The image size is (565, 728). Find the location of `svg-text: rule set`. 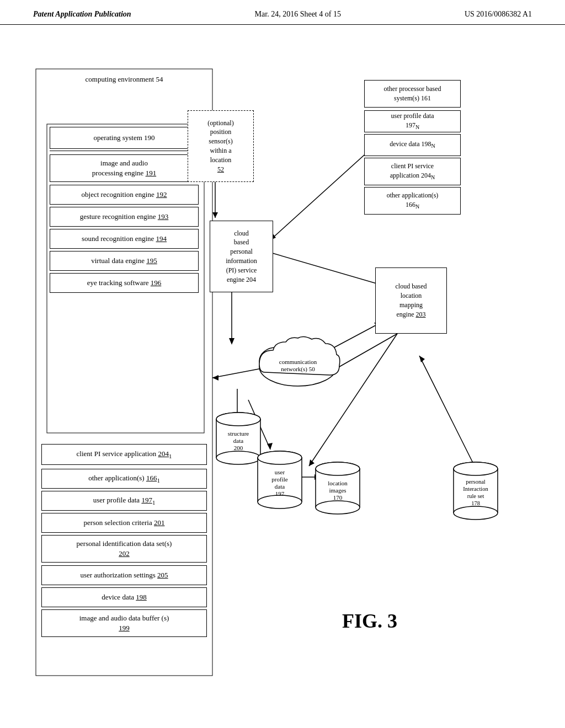

svg-text: rule set is located at coordinates (476, 496).